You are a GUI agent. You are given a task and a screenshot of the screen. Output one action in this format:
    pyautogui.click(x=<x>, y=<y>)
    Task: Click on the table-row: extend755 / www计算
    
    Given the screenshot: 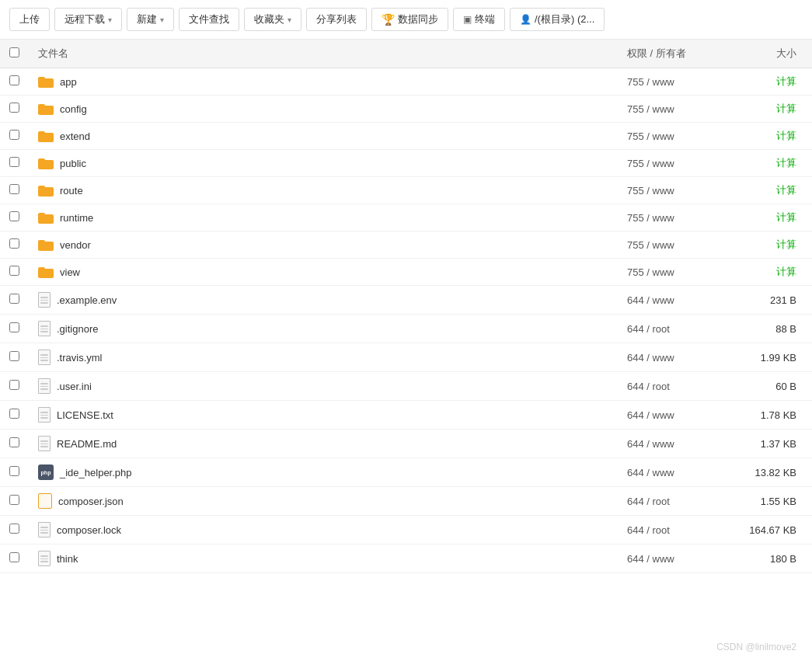 What is the action you would take?
    pyautogui.click(x=406, y=137)
    